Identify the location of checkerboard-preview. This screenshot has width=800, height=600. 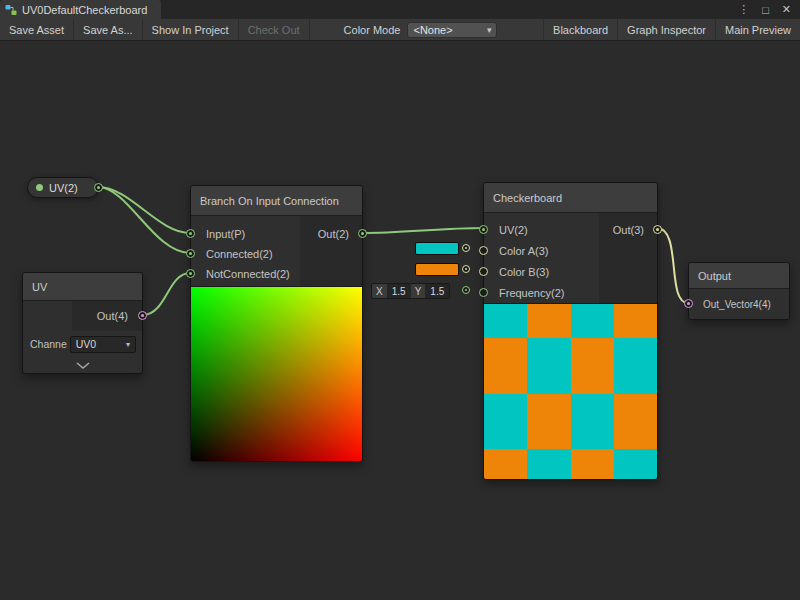
(570, 391).